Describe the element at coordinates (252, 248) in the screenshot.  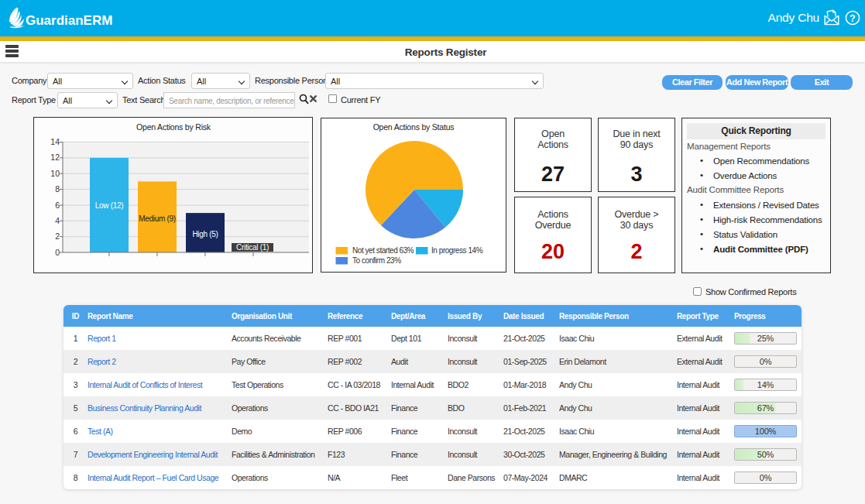
I see `svg-text: Critical (1)` at that location.